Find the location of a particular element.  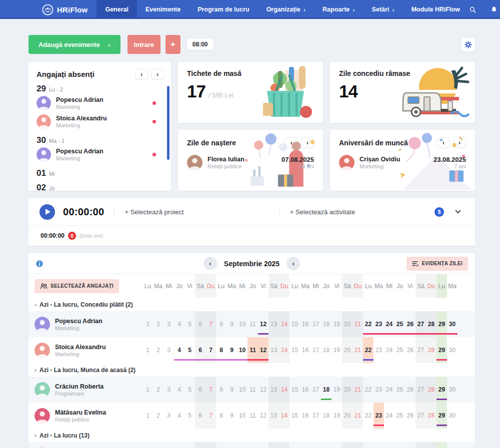

absent-employee-item: Stoica AlexandruMarketing is located at coordinates (100, 122).